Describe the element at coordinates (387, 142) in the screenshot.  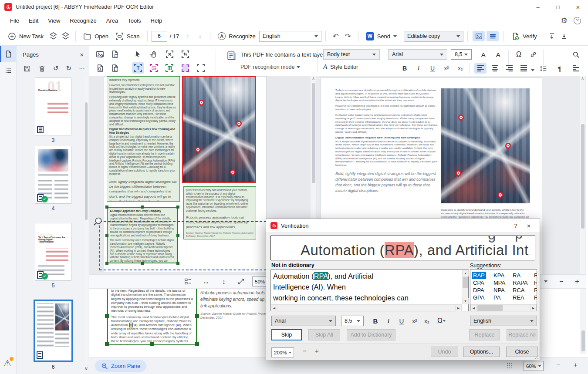
I see `result-column-1: Today's consumers are digitally empowere…` at that location.